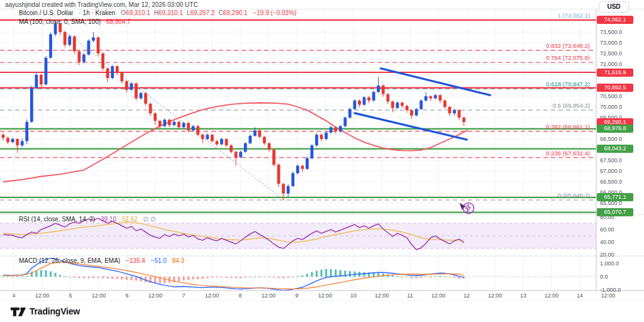 This screenshot has width=644, height=322. Describe the element at coordinates (608, 230) in the screenshot. I see `axis-tick: 60.00` at that location.